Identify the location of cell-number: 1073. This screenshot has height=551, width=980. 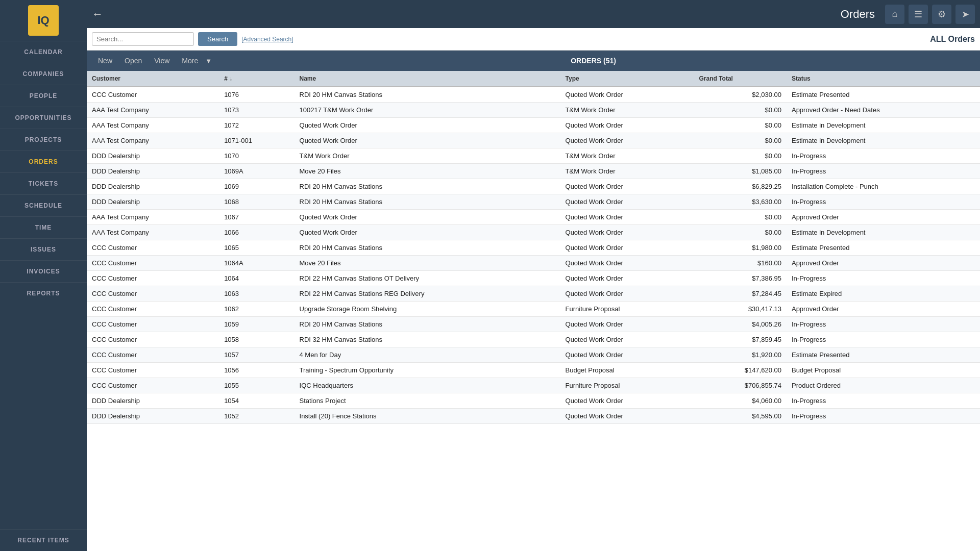
(256, 110).